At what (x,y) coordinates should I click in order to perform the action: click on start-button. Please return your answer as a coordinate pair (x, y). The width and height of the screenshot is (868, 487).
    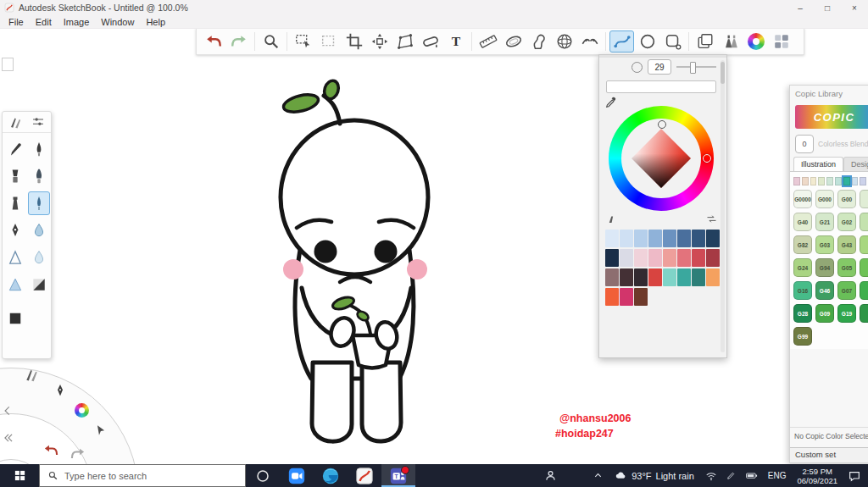
    Looking at the image, I should click on (19, 476).